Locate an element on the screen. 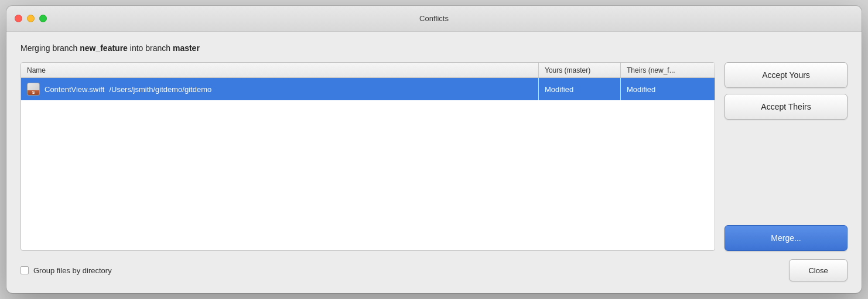 This screenshot has height=299, width=868. button-spacer is located at coordinates (786, 172).